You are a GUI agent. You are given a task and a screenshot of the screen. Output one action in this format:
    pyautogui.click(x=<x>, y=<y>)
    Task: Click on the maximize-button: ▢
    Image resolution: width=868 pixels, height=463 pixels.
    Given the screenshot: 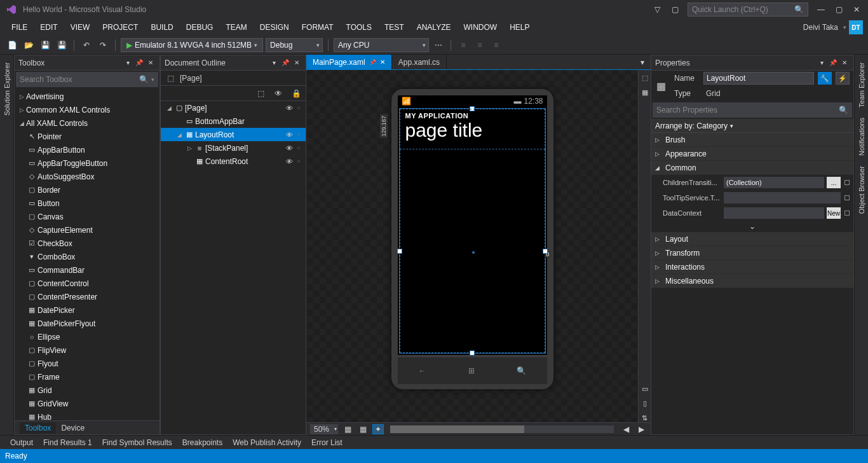 What is the action you would take?
    pyautogui.click(x=839, y=10)
    